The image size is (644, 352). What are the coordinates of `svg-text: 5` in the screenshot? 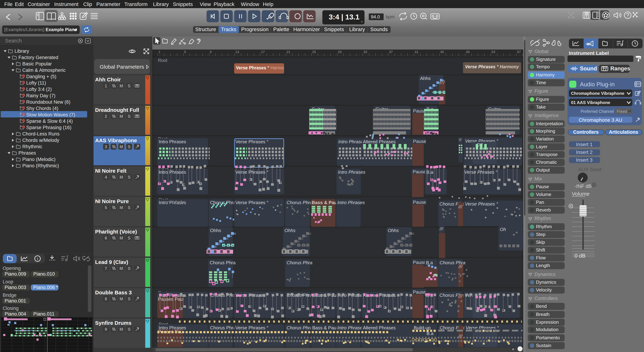 It's located at (185, 52).